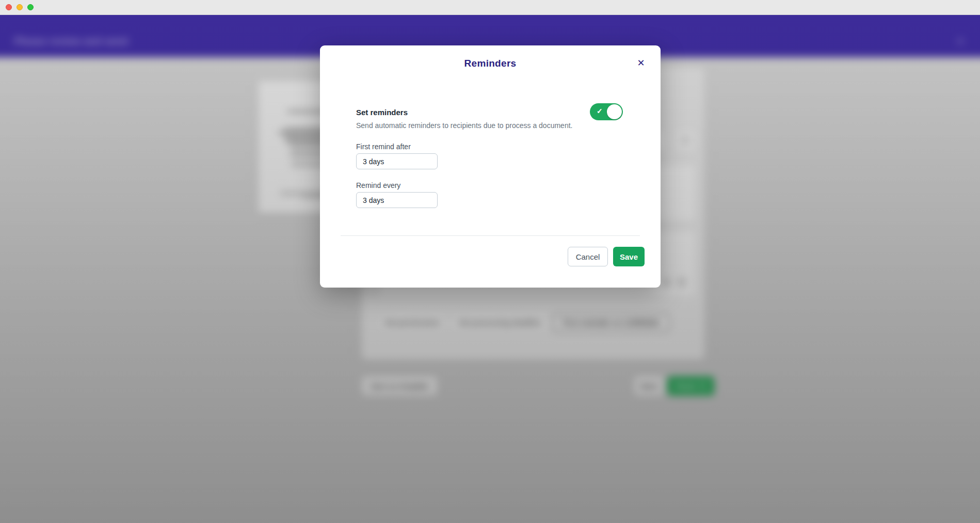 This screenshot has height=523, width=980. What do you see at coordinates (464, 125) in the screenshot?
I see `set-reminders-description: Send automatic reminders to recipients d…` at bounding box center [464, 125].